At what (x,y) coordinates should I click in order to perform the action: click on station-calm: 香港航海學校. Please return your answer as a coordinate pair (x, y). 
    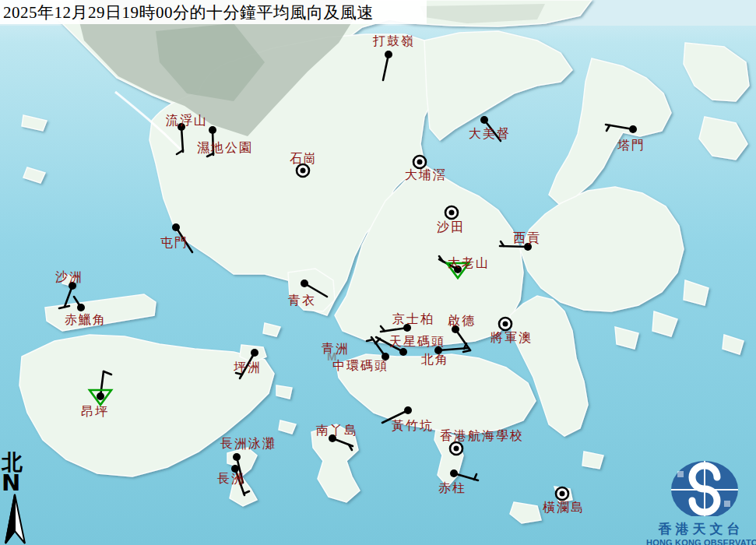
    Looking at the image, I should click on (482, 442).